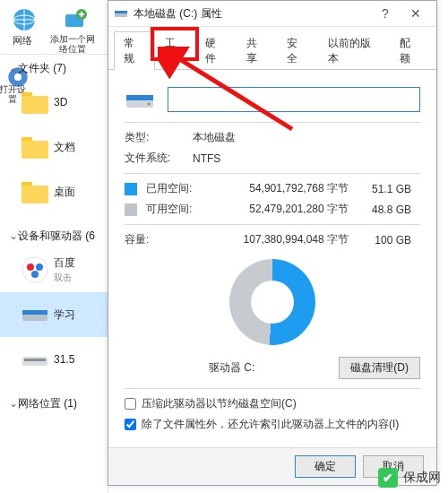  What do you see at coordinates (277, 210) in the screenshot?
I see `free-bytes: 52,479,201,280 字节` at bounding box center [277, 210].